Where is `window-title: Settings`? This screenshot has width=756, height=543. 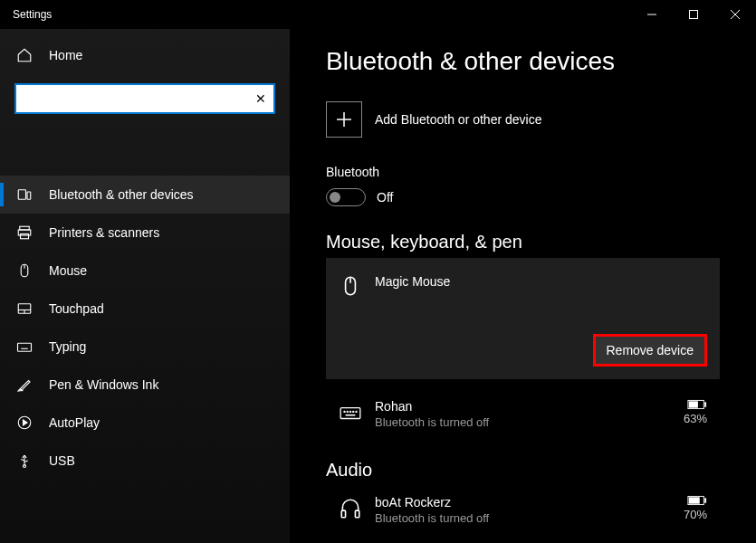
window-title: Settings is located at coordinates (33, 14).